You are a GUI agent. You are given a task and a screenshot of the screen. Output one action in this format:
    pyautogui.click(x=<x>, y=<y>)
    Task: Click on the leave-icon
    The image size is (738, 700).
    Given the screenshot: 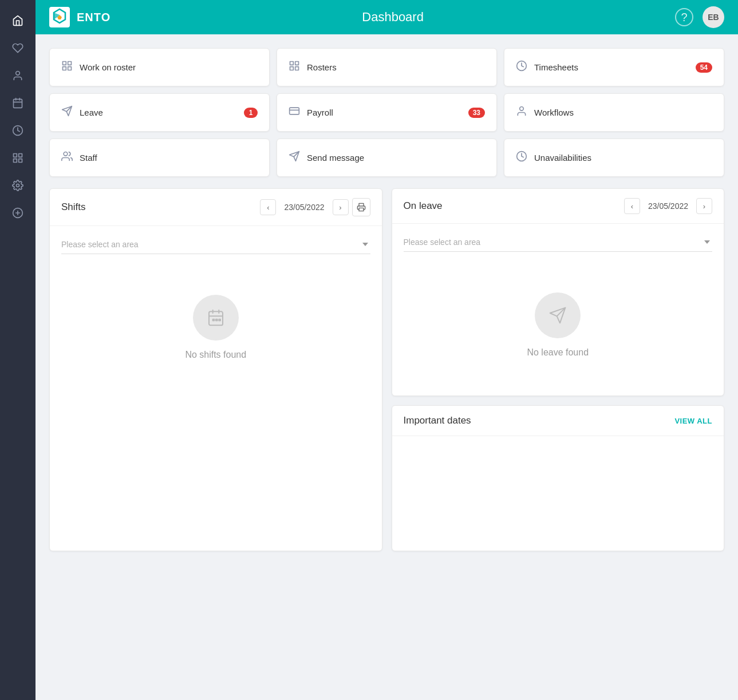 What is the action you would take?
    pyautogui.click(x=67, y=112)
    